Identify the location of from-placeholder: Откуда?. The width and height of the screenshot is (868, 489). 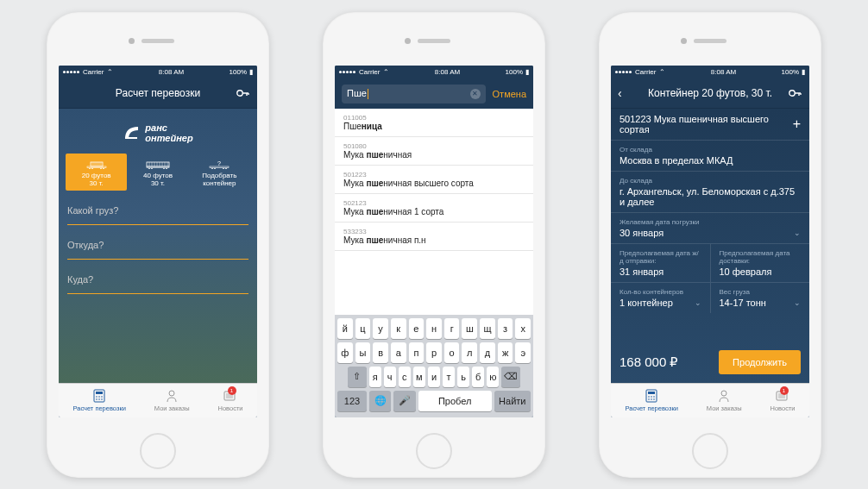
(85, 245).